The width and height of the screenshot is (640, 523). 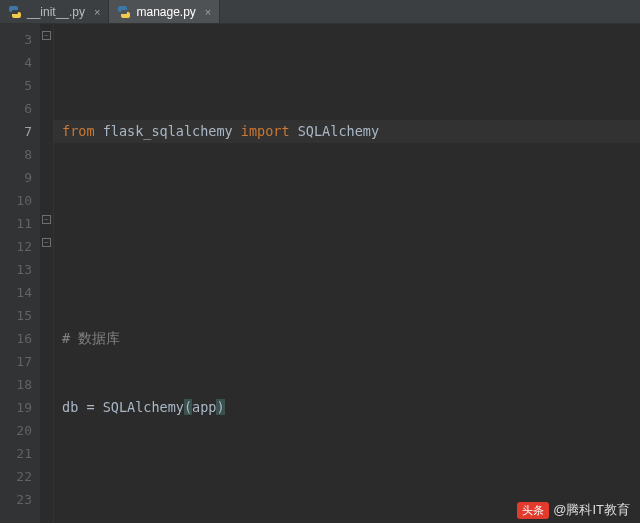 I want to click on code-line: db = SQLAlchemy(app), so click(x=351, y=408).